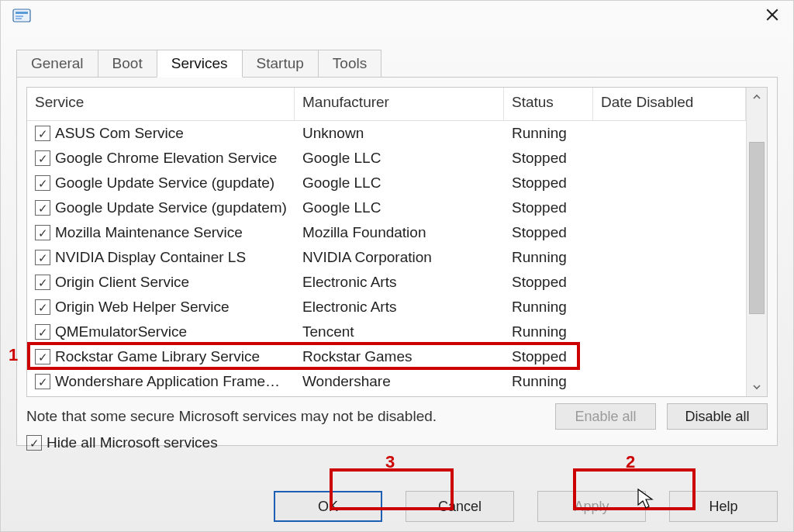 This screenshot has height=532, width=794. I want to click on enable-all-button: Enable all, so click(606, 416).